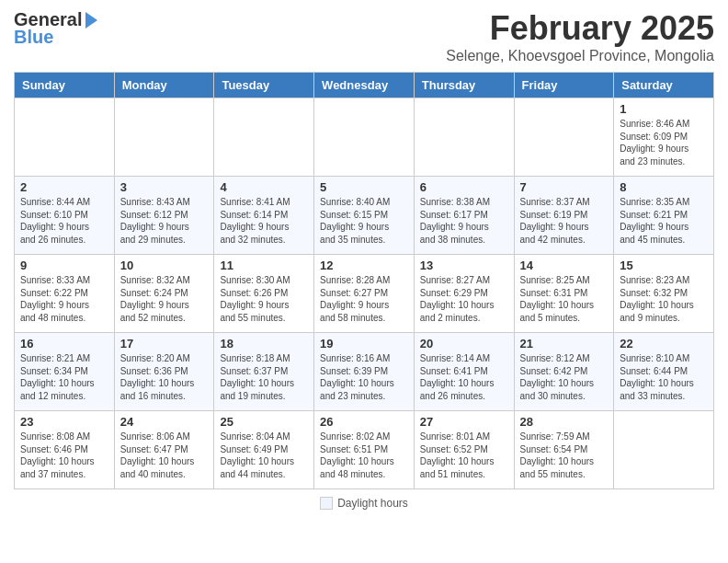 The height and width of the screenshot is (563, 728). I want to click on calendar-cell: 28Sunrise: 7:59 AM Sunset: 6:54 PM Dayli…, so click(564, 451).